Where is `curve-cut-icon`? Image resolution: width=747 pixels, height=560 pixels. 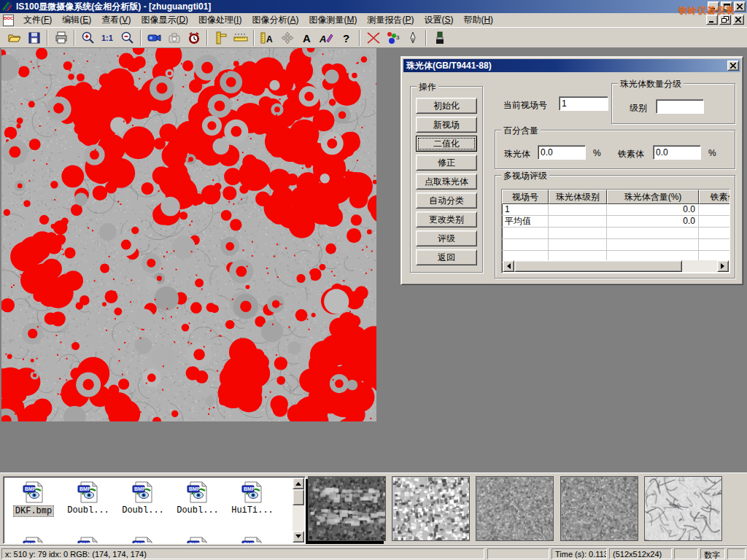 curve-cut-icon is located at coordinates (374, 38).